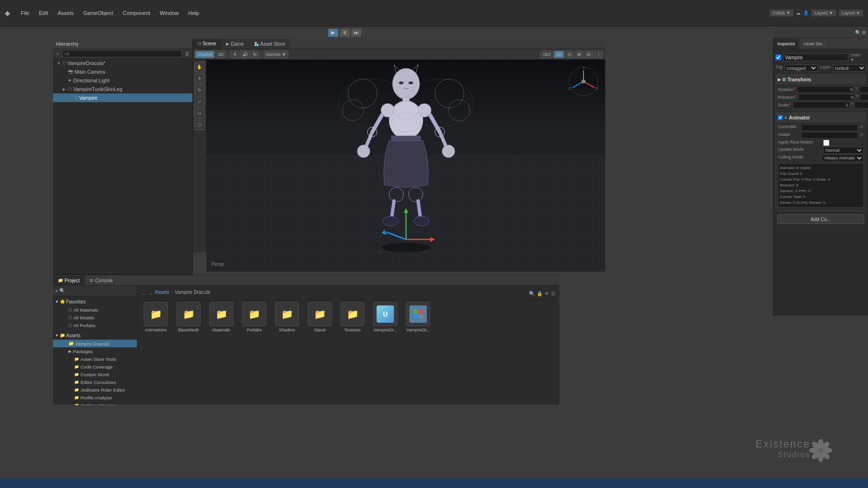  What do you see at coordinates (418, 317) in the screenshot?
I see `asset-vampiredr2: VampireDr...` at bounding box center [418, 317].